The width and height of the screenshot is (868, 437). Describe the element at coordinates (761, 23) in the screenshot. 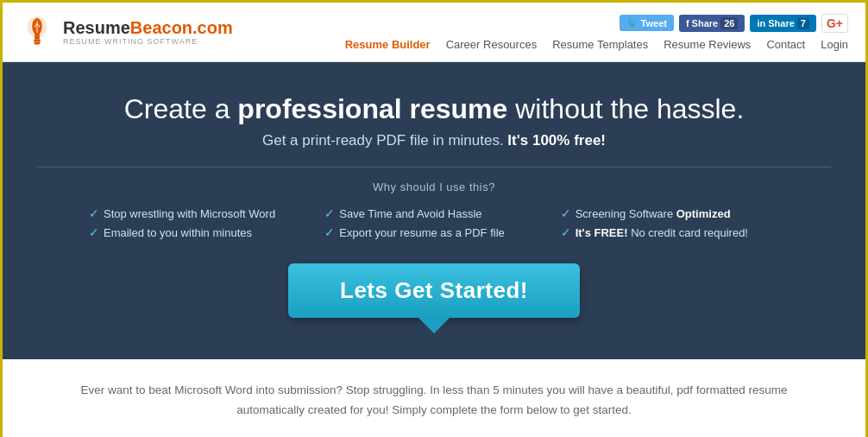

I see `linkedin-icon: in` at that location.